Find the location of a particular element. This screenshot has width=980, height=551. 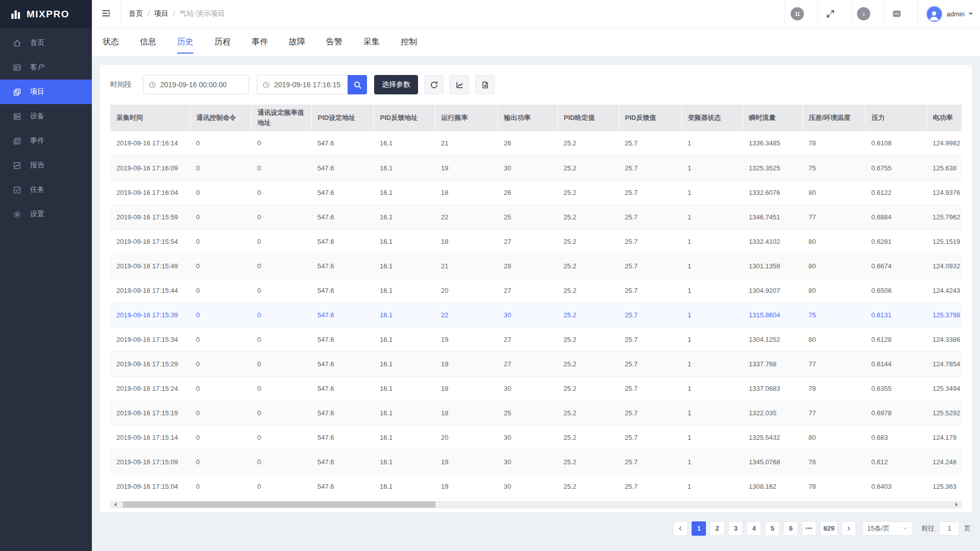

sidebar-item-settings: 设置 is located at coordinates (46, 214).